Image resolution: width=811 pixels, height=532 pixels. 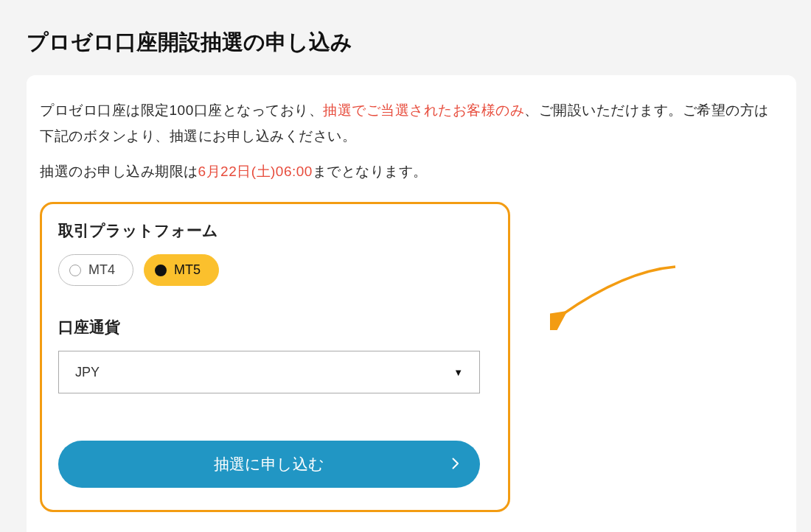 What do you see at coordinates (269, 464) in the screenshot?
I see `submit-button-label: 抽選に申し込む` at bounding box center [269, 464].